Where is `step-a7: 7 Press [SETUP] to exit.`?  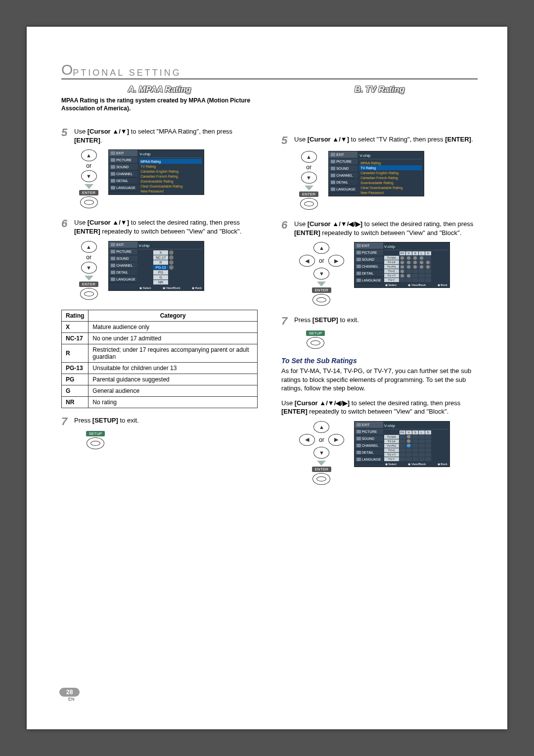 step-a7: 7 Press [SETUP] to exit. is located at coordinates (159, 422).